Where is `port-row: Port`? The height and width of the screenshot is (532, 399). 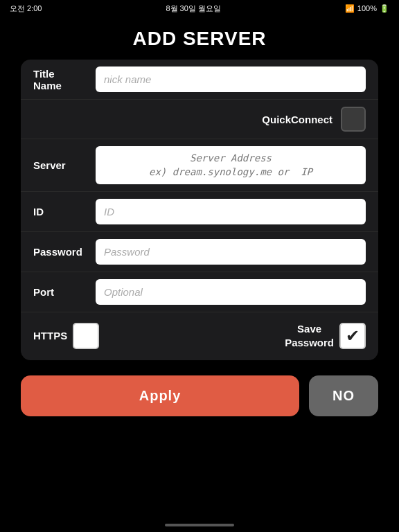
port-row: Port is located at coordinates (200, 292).